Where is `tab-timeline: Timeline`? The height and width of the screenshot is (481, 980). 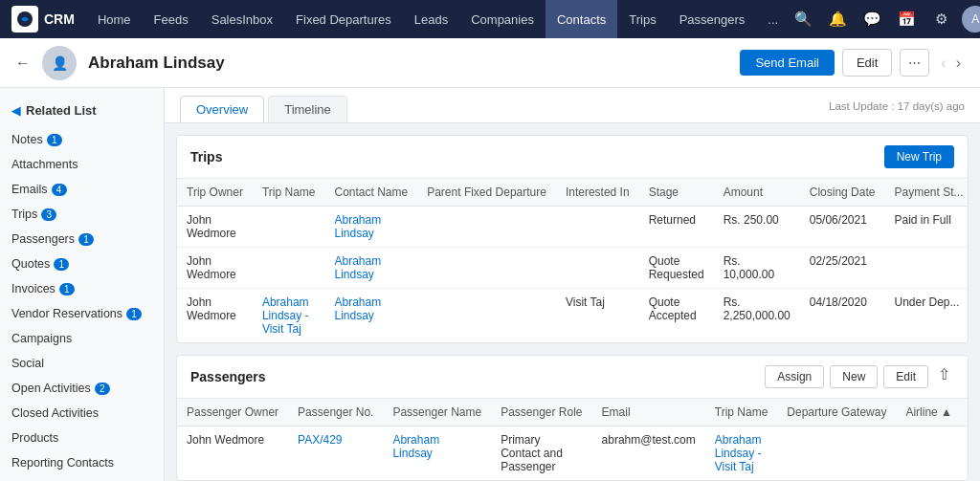
tab-timeline: Timeline is located at coordinates (308, 109).